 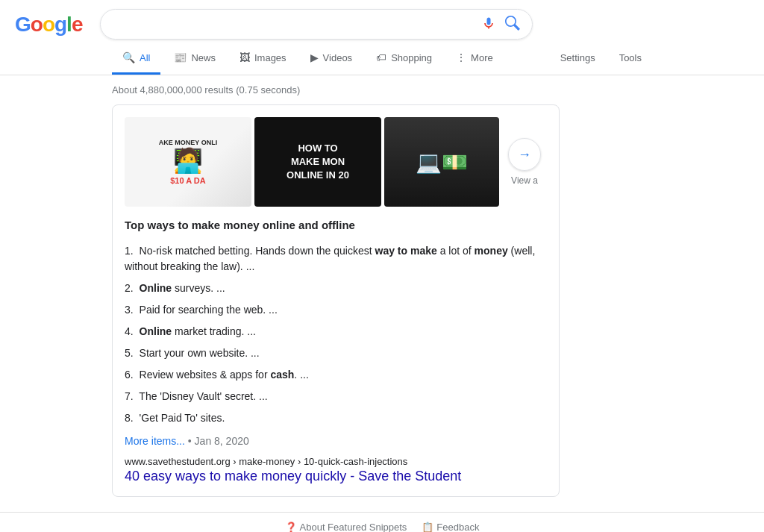 What do you see at coordinates (382, 90) in the screenshot?
I see `results-info: About 4,880,000,000 results (0.75 second…` at bounding box center [382, 90].